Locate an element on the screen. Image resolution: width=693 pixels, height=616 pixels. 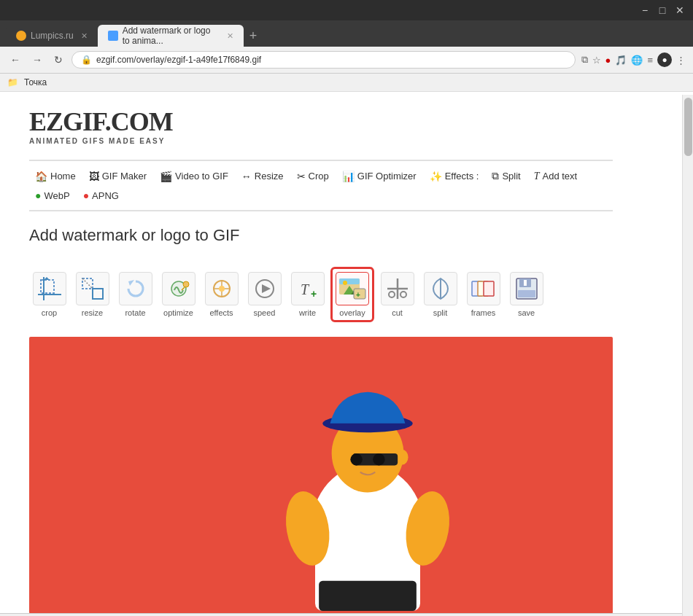
horizontal-scrollbar is located at coordinates (346, 615).